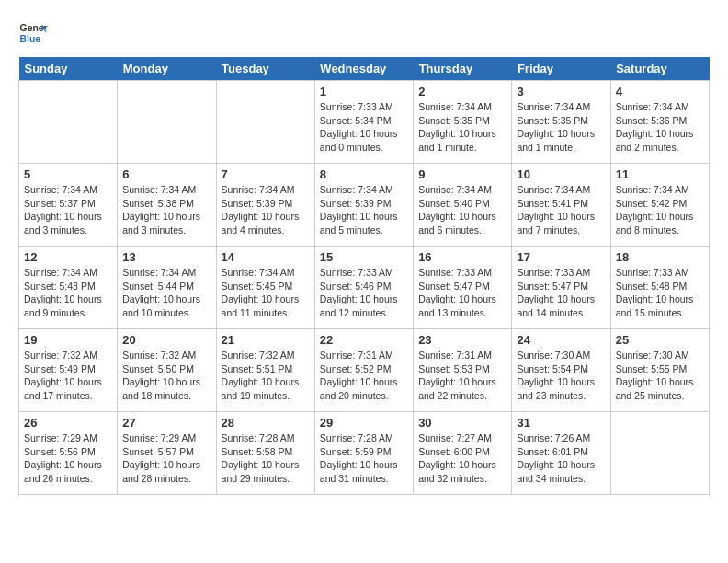 The width and height of the screenshot is (728, 563). What do you see at coordinates (561, 423) in the screenshot?
I see `day-number: 31` at bounding box center [561, 423].